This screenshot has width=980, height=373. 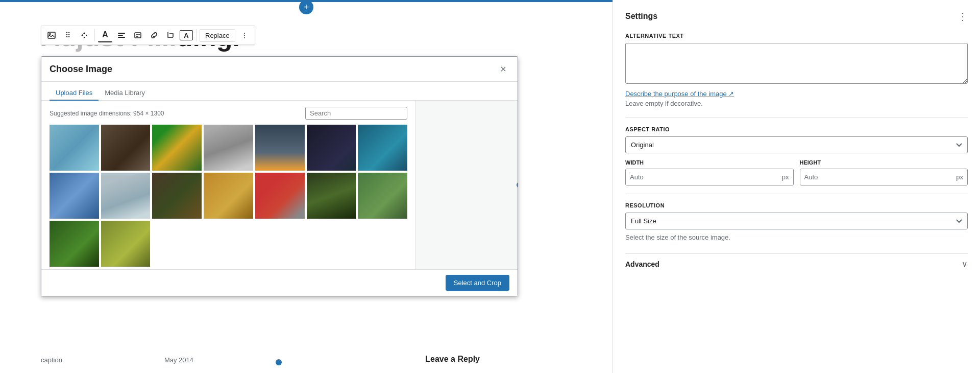 What do you see at coordinates (280, 69) in the screenshot?
I see `modal-header: Choose Image ×` at bounding box center [280, 69].